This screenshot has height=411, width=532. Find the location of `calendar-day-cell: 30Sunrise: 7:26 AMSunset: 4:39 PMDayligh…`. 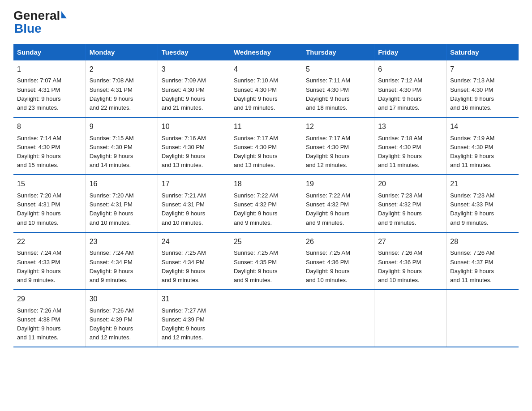

calendar-day-cell: 30Sunrise: 7:26 AMSunset: 4:39 PMDayligh… is located at coordinates (122, 318).